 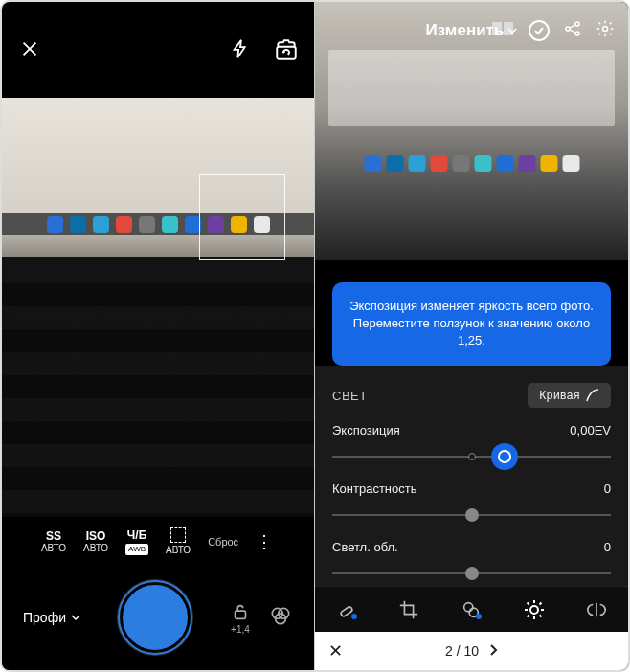 I want to click on tool-heal, so click(x=347, y=610).